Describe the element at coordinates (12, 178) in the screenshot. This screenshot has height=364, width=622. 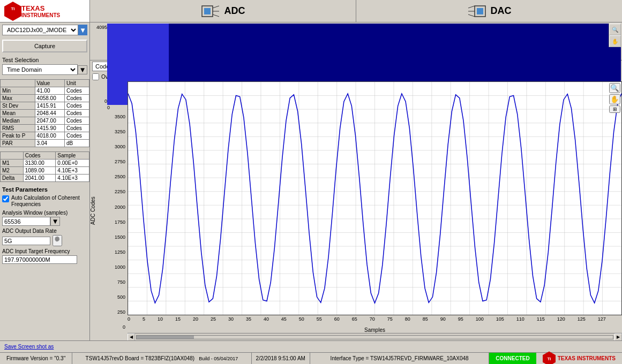
I see `meas-row-label: Delta` at that location.